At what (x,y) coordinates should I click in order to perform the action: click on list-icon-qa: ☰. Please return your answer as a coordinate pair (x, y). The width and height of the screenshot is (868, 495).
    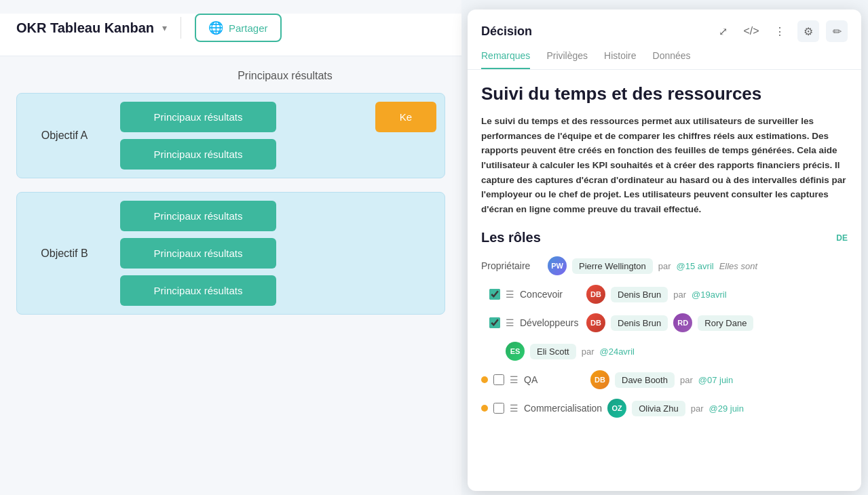
    Looking at the image, I should click on (514, 380).